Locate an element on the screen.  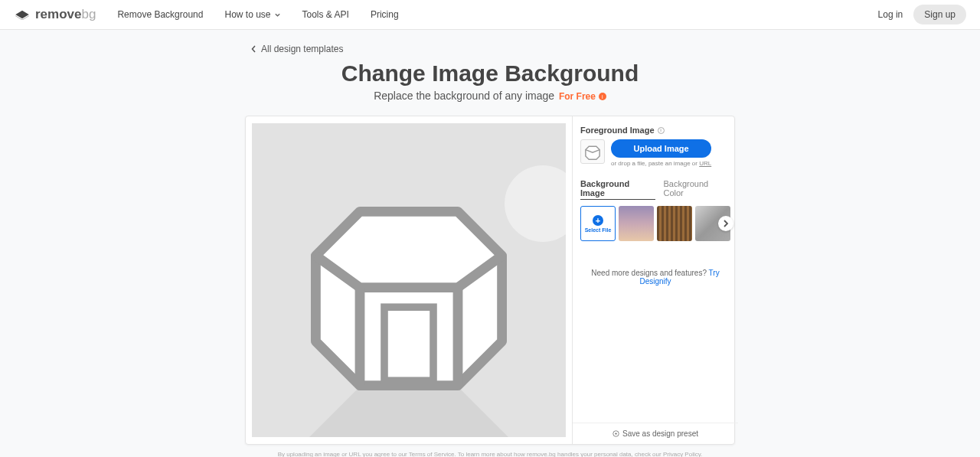
save-preset-label: Save as design preset is located at coordinates (660, 433).